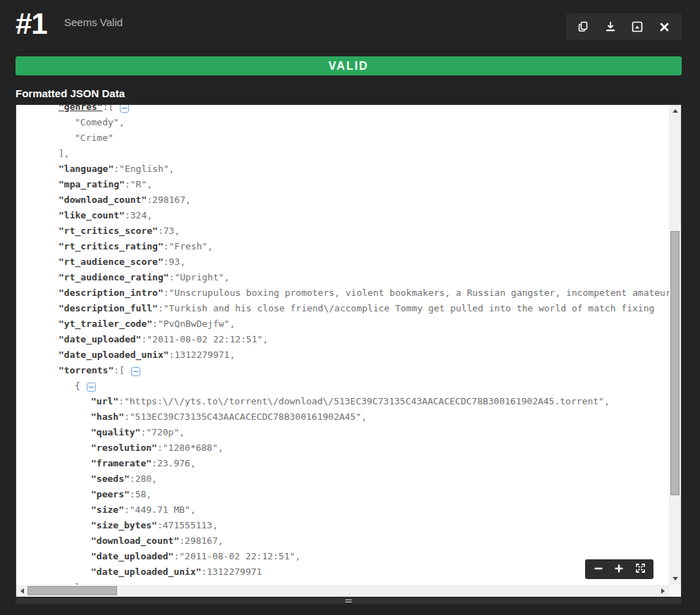 The height and width of the screenshot is (615, 700). What do you see at coordinates (343, 340) in the screenshot?
I see `json-line: "date_uploaded":"2011-08-02 22:12:51",` at bounding box center [343, 340].